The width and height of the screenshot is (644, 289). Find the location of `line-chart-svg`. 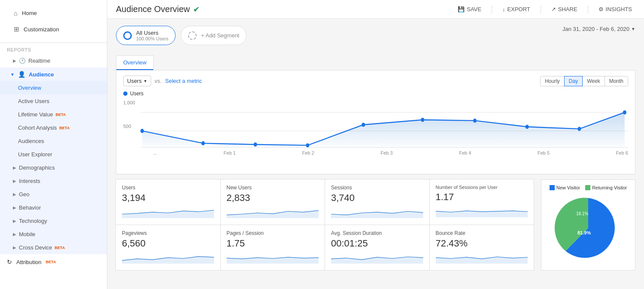

line-chart-svg is located at coordinates (384, 125).